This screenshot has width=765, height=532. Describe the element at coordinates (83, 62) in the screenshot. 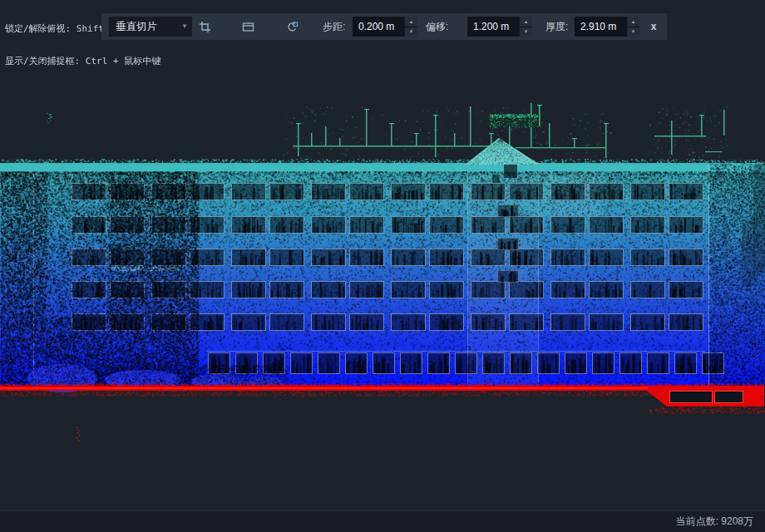

I see `hint-line-2: 显示/关闭捕捉框: Ctrl + 鼠标中键` at that location.